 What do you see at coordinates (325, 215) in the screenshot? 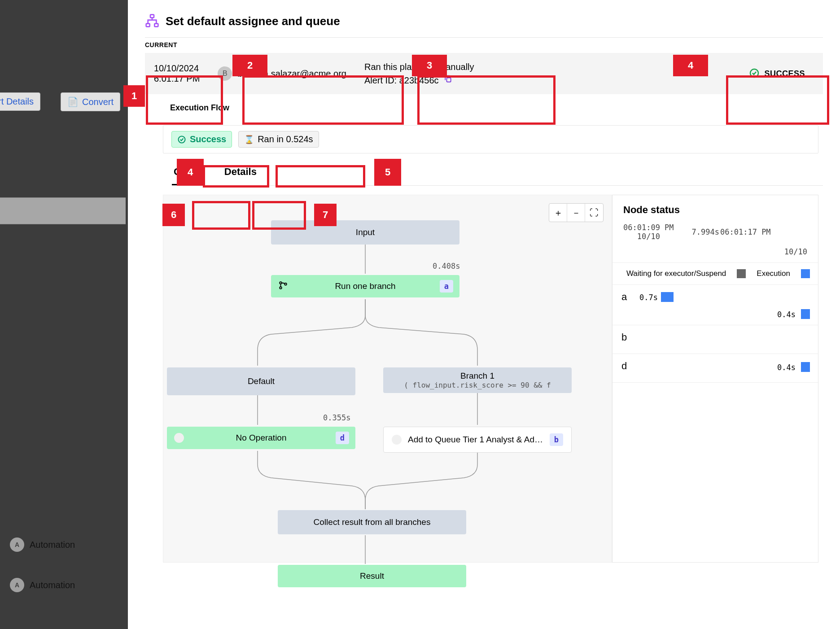
I see `callout-7: 7` at bounding box center [325, 215].